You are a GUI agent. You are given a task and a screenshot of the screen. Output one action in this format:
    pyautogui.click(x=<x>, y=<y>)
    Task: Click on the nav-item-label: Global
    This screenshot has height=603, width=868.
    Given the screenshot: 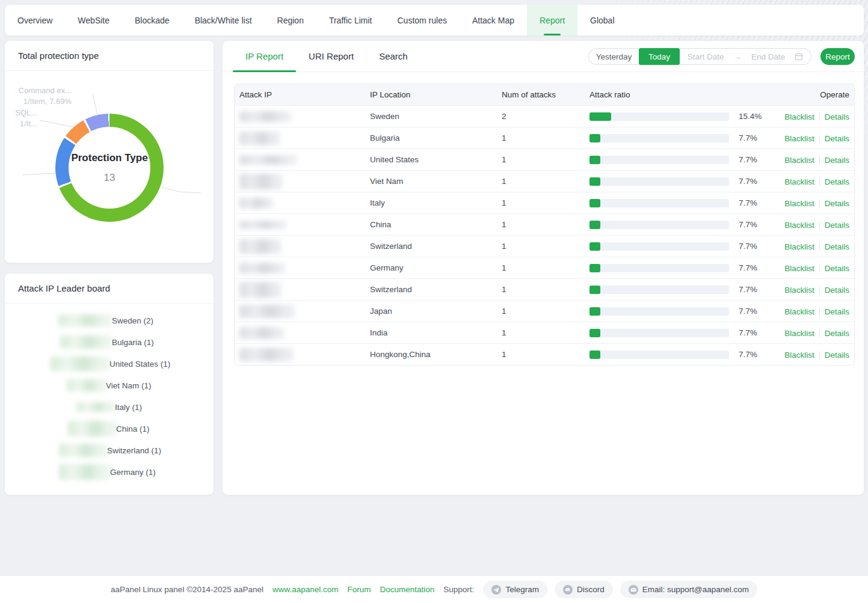 What is the action you would take?
    pyautogui.click(x=602, y=20)
    